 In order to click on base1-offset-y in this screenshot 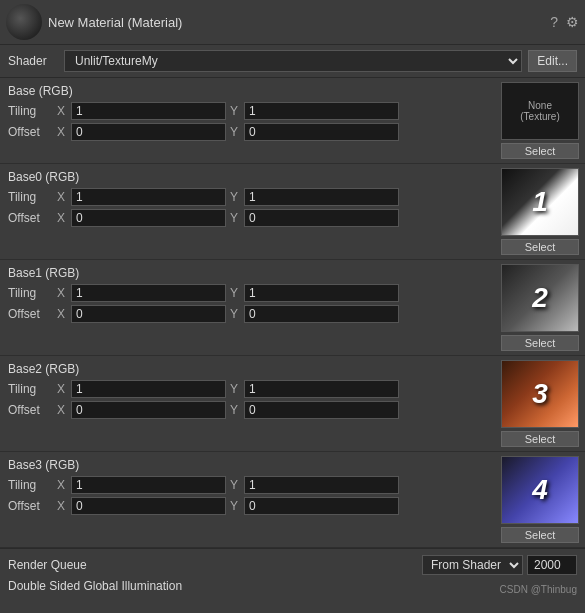, I will do `click(322, 314)`.